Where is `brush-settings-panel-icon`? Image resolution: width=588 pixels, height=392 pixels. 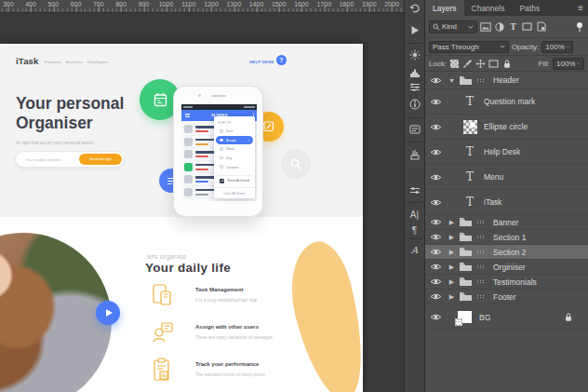
brush-settings-panel-icon is located at coordinates (415, 155).